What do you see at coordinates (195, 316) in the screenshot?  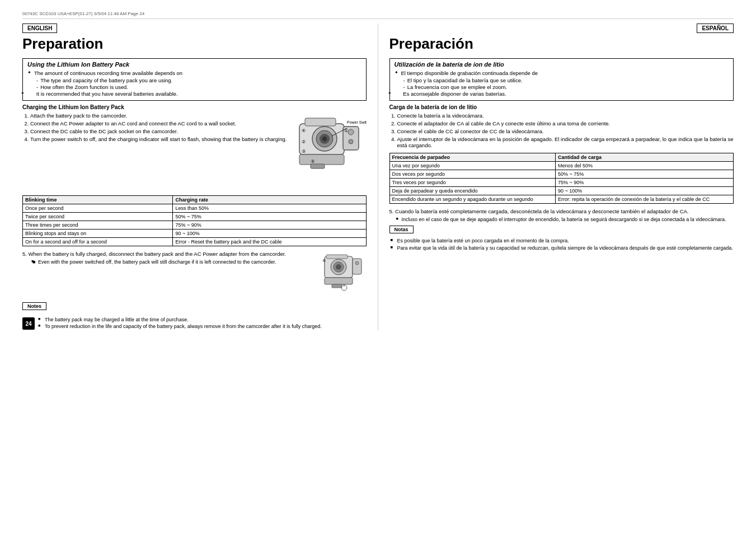 I see `notes-section: Notes 24 The battery pack may be charged…` at bounding box center [195, 316].